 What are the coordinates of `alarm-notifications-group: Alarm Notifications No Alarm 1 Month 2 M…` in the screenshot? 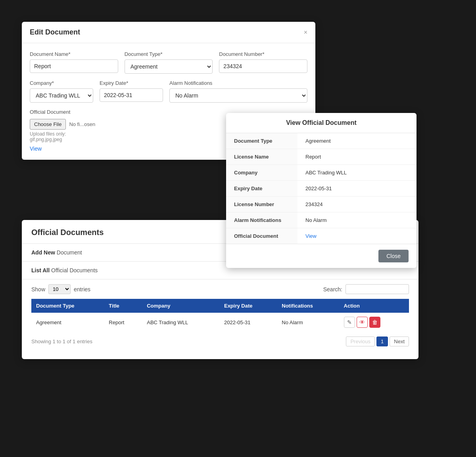 It's located at (238, 91).